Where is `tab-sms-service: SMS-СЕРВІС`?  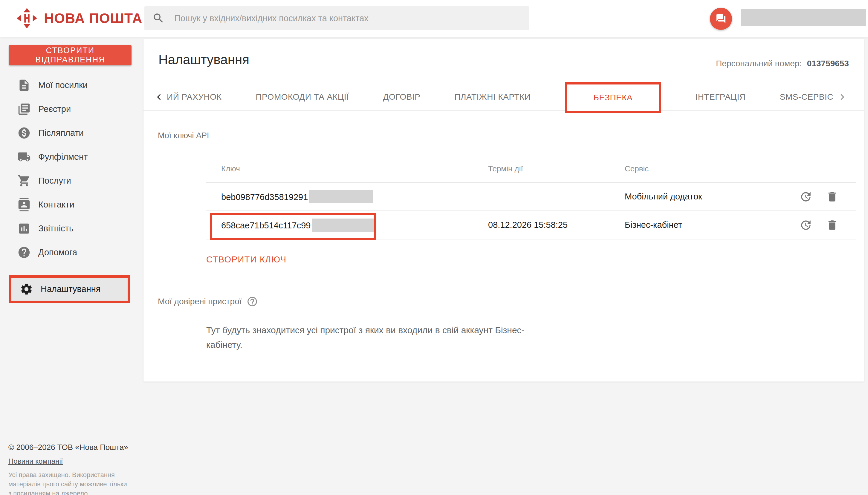 tab-sms-service: SMS-СЕРВІС is located at coordinates (806, 97).